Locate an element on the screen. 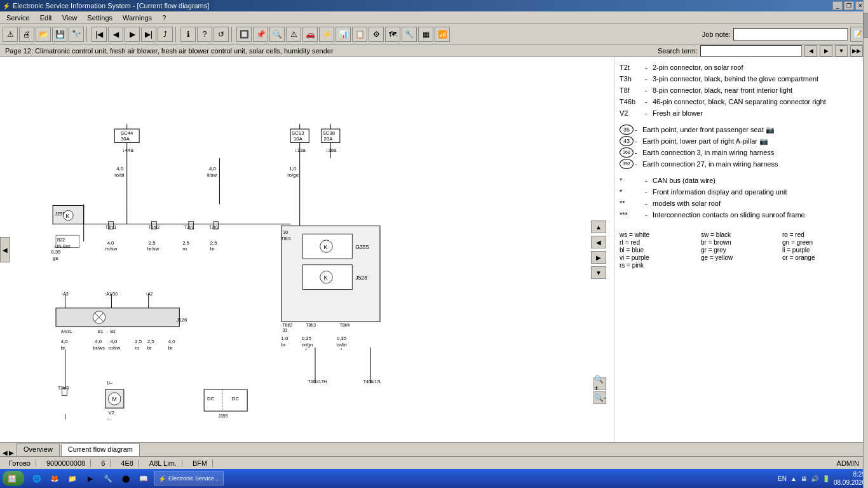 The height and width of the screenshot is (488, 868). zoom-panel: 🔍+ 🔍- is located at coordinates (600, 391).